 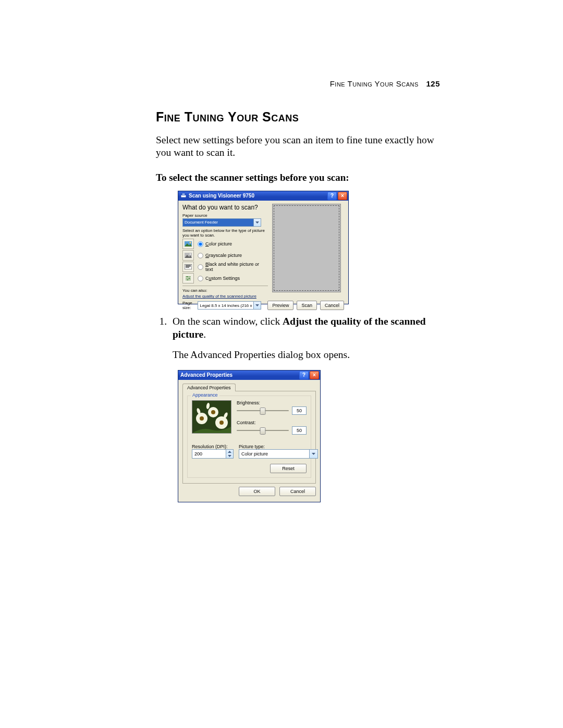 I want to click on page-size-value: Legal 8.5 x 14 inches (216 x 356, so click(x=226, y=305).